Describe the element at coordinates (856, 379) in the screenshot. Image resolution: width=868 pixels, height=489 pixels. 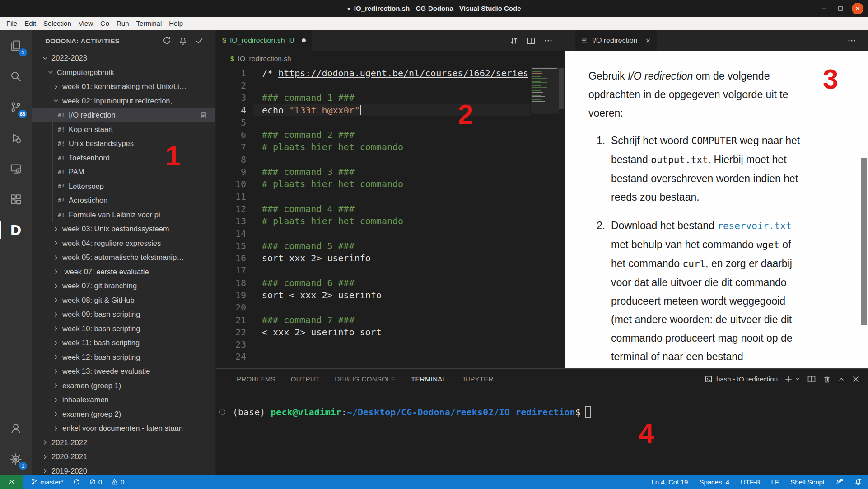
I see `close-icon` at that location.